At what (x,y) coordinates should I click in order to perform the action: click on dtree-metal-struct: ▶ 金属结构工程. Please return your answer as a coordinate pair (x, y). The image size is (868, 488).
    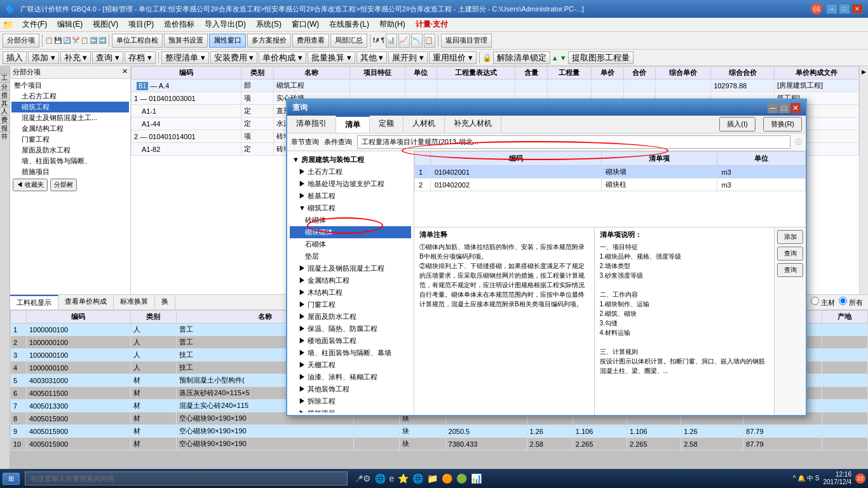
    Looking at the image, I should click on (351, 281).